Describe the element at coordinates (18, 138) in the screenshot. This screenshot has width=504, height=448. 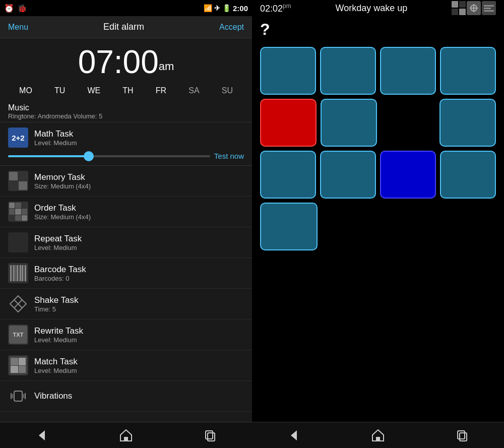
I see `math-icon: 2+2` at that location.